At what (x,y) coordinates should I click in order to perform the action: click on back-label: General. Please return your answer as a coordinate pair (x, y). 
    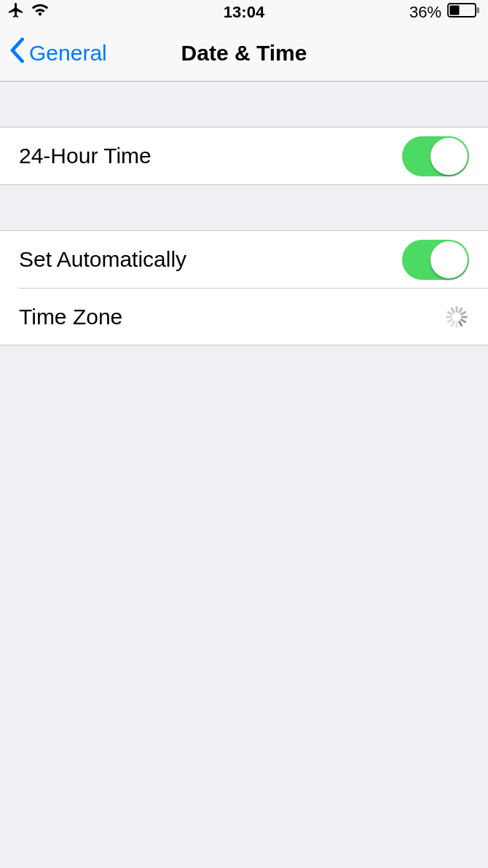
    Looking at the image, I should click on (68, 53).